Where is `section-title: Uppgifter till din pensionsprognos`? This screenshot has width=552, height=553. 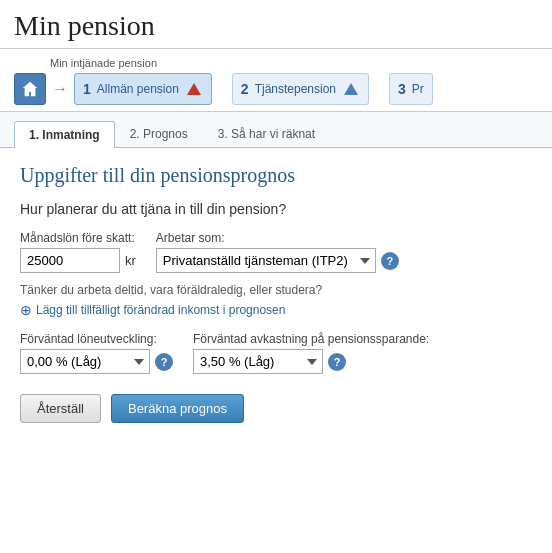
section-title: Uppgifter till din pensionsprognos is located at coordinates (276, 176).